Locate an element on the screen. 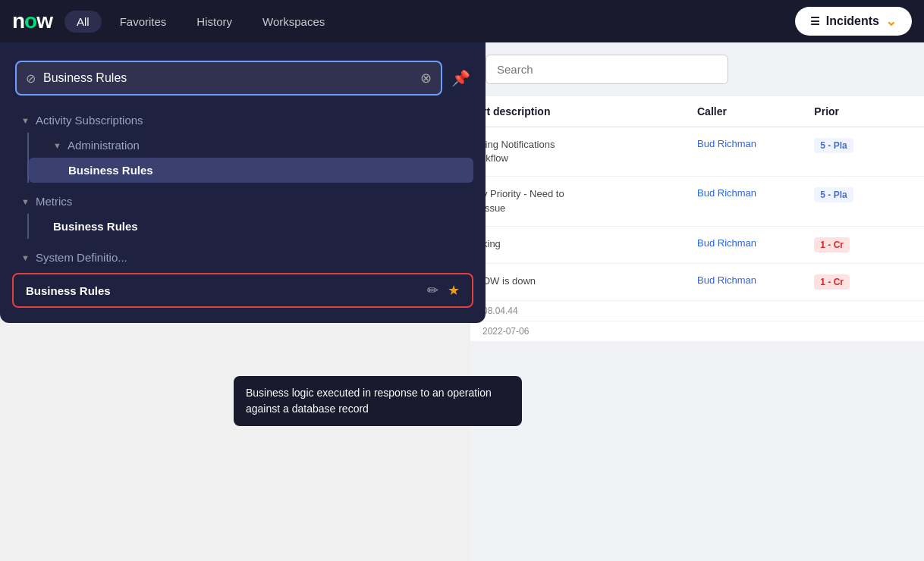 This screenshot has height=561, width=924. admin-content: ▼ Administration Business Rules is located at coordinates (251, 158).